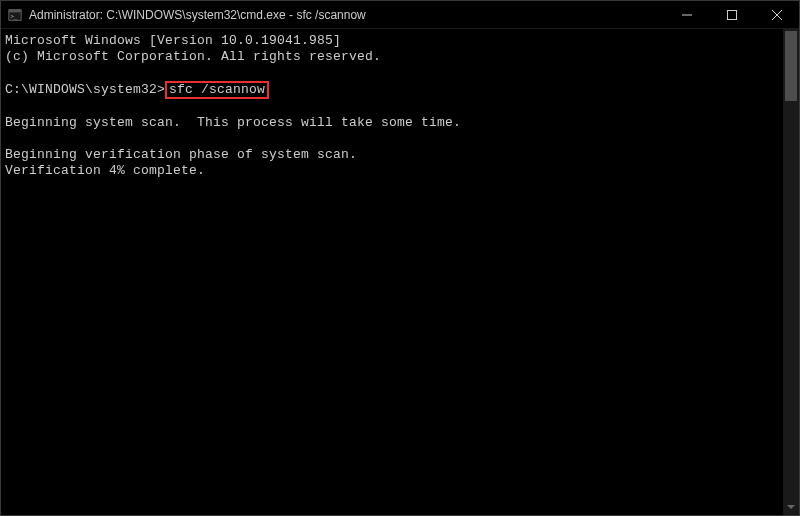  Describe the element at coordinates (217, 90) in the screenshot. I see `command-highlight: sfc /scannow` at that location.